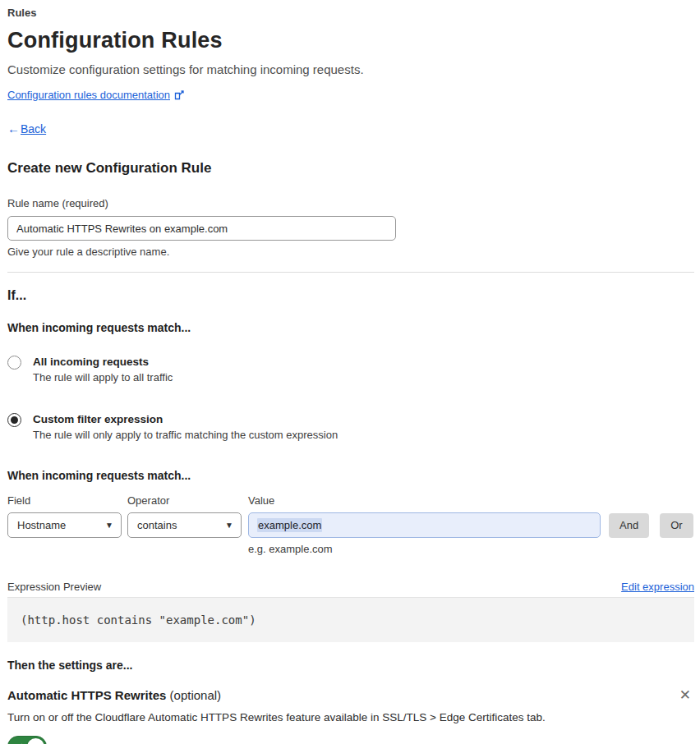 This screenshot has width=700, height=744. What do you see at coordinates (41, 526) in the screenshot?
I see `field-select-value: Hostname` at bounding box center [41, 526].